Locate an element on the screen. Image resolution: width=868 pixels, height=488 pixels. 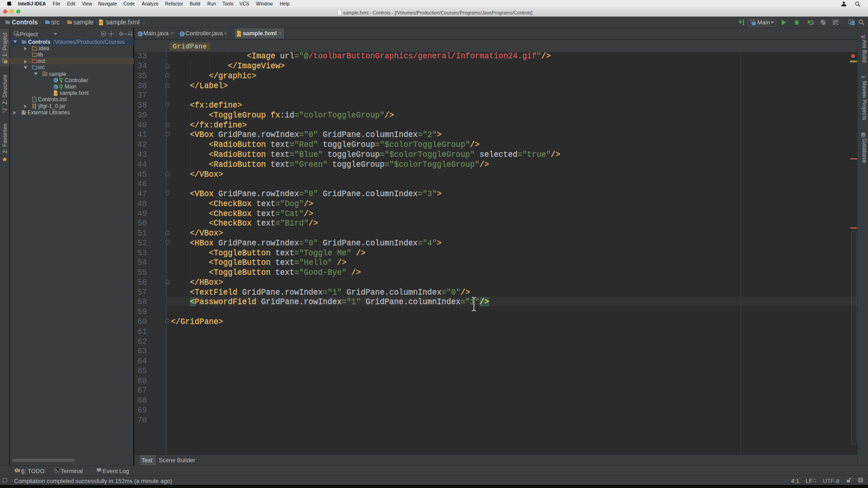
svg-text: m is located at coordinates (863, 77).